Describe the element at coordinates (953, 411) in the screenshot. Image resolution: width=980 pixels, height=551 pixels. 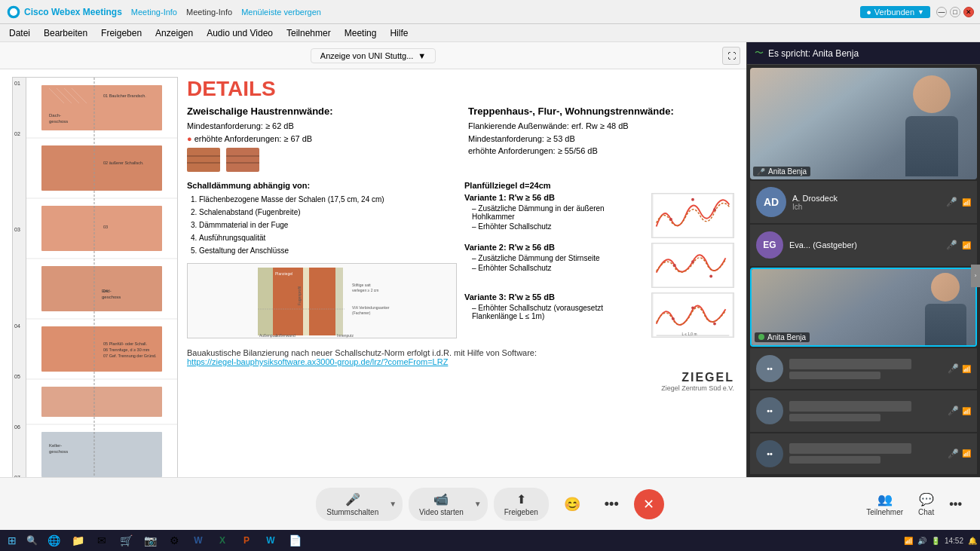
I see `censored-mic-2: 🎤` at that location.